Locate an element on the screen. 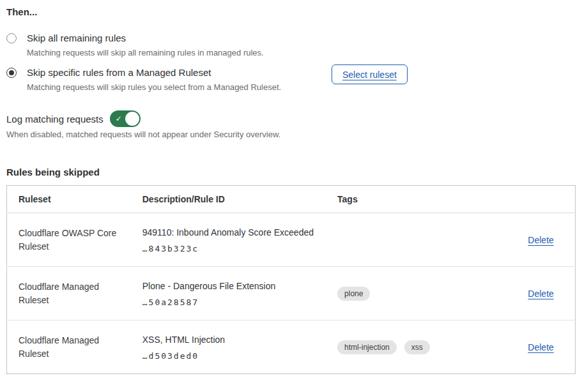  tag-pill: xss is located at coordinates (417, 347).